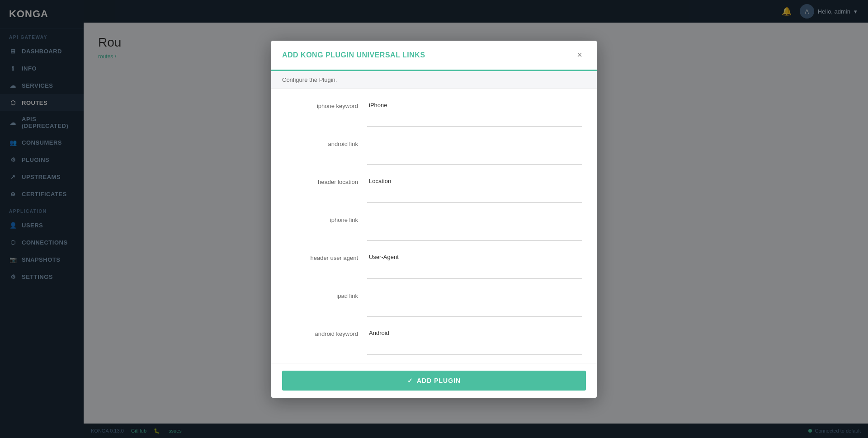 Image resolution: width=868 pixels, height=438 pixels. I want to click on field-android-link-input, so click(475, 152).